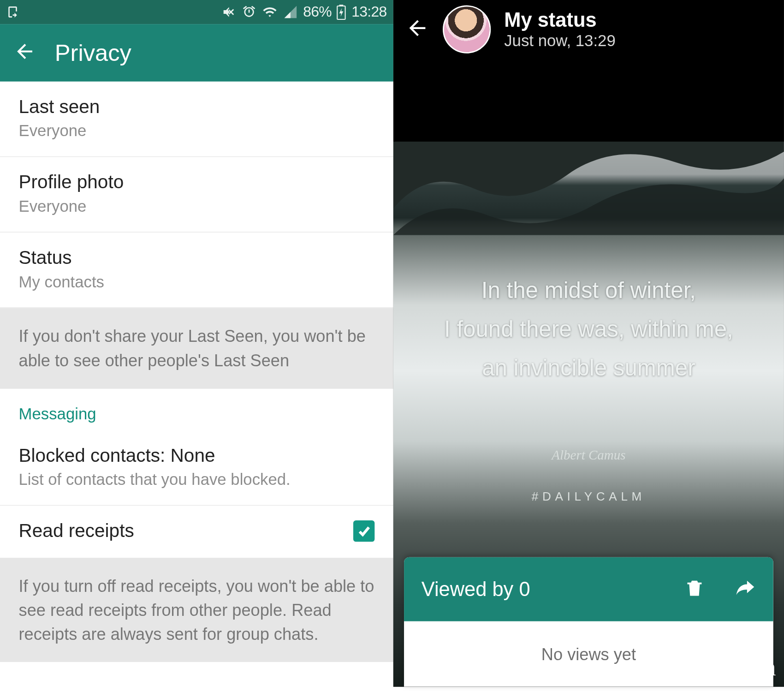  What do you see at coordinates (364, 531) in the screenshot?
I see `read-receipts-checkbox` at bounding box center [364, 531].